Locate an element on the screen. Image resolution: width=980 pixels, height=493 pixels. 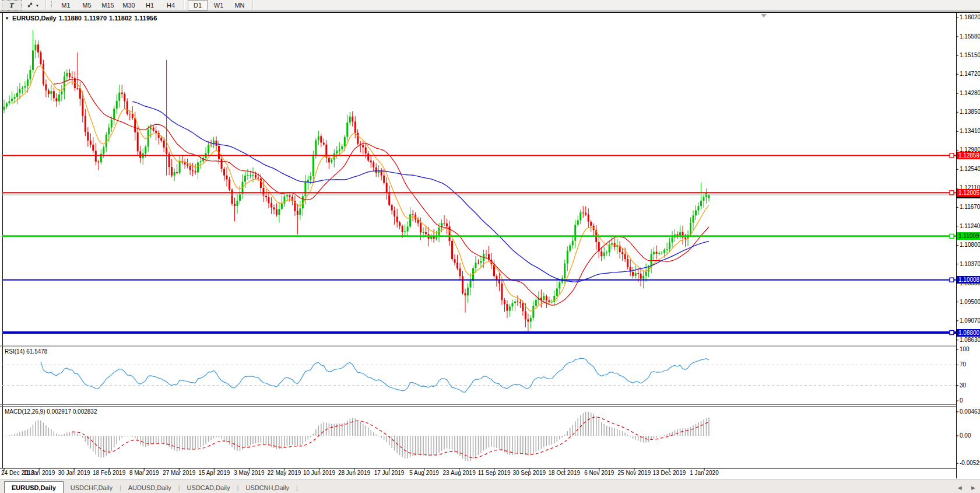
level-handle-1.11009 is located at coordinates (951, 236).